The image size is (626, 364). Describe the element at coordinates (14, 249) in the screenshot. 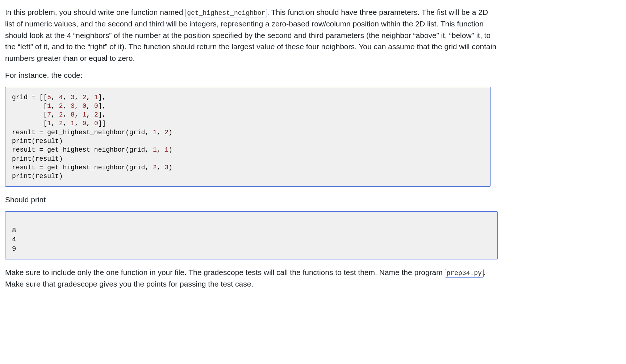

I see `output-line: 9` at that location.